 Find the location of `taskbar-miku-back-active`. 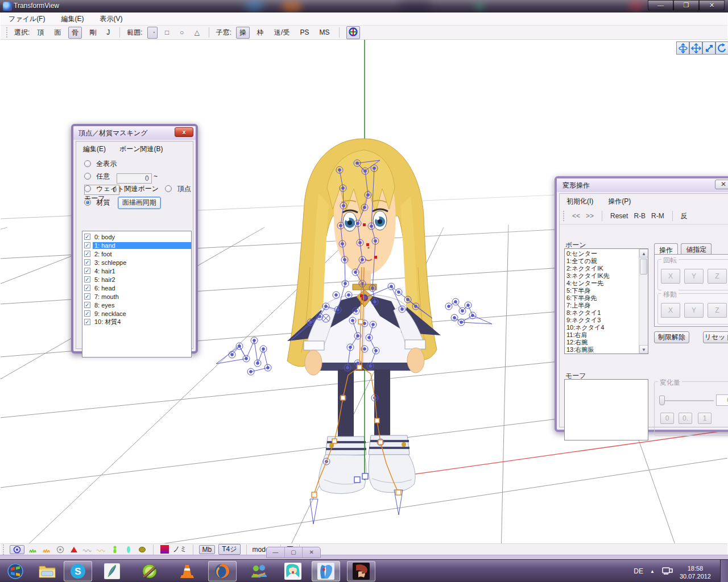

taskbar-miku-back-active is located at coordinates (326, 571).